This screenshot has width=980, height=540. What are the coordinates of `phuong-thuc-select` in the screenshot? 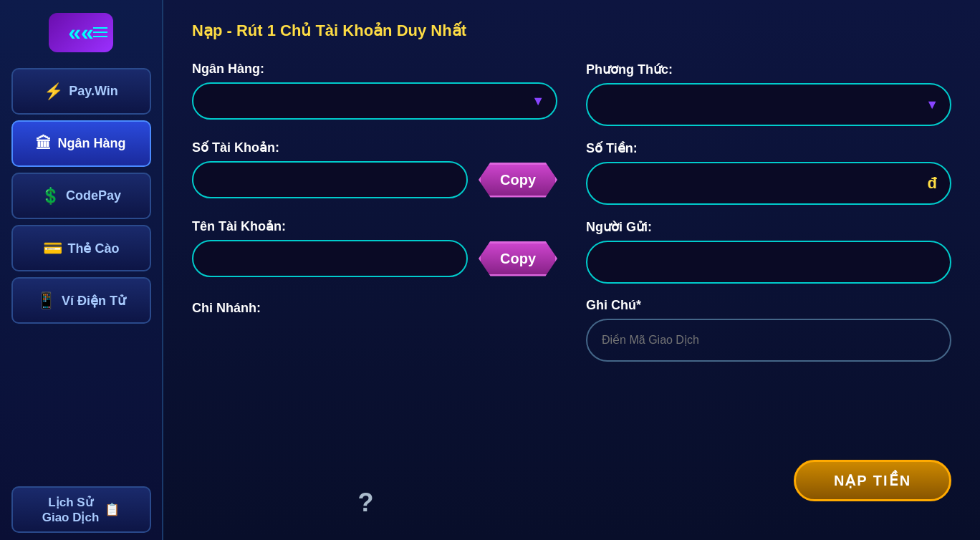 It's located at (769, 105).